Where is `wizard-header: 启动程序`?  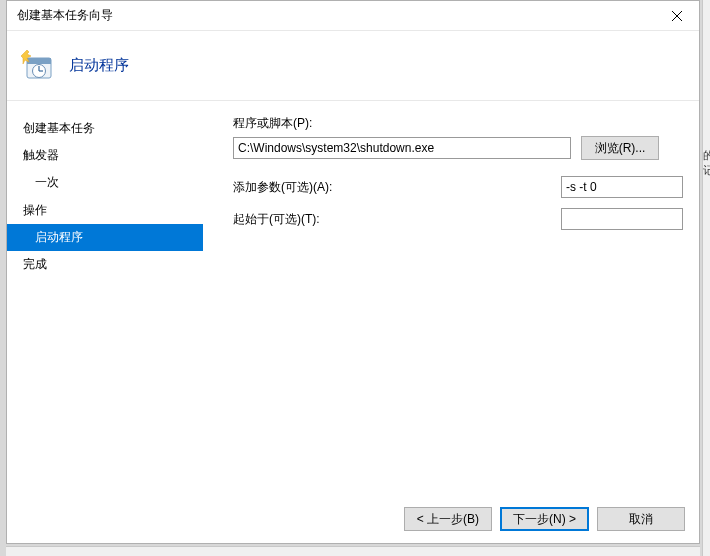 wizard-header: 启动程序 is located at coordinates (353, 66).